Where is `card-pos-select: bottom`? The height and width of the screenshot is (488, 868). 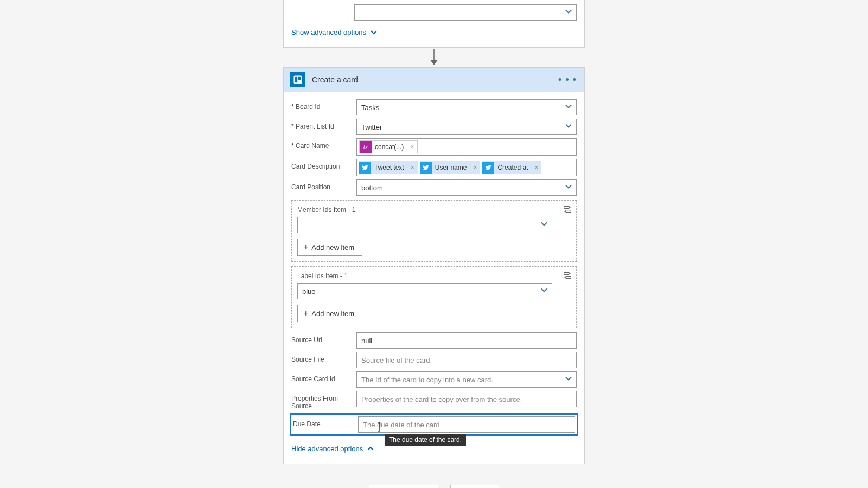
card-pos-select: bottom is located at coordinates (467, 188).